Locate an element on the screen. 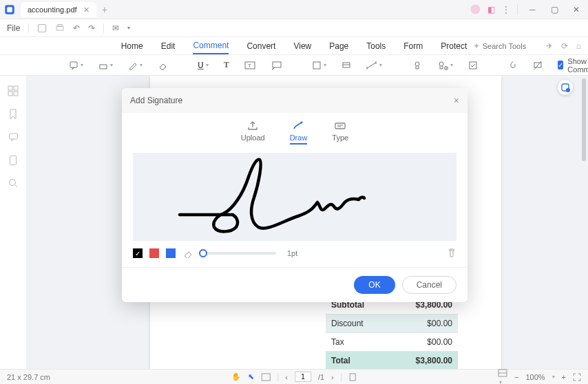 This screenshot has height=384, width=588. thickness-label: 1pt is located at coordinates (292, 253).